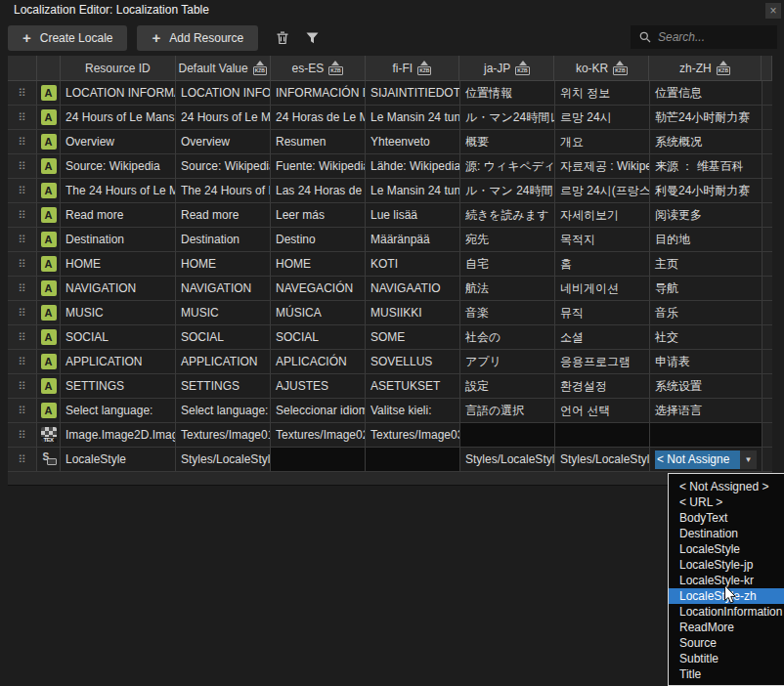  I want to click on table-cell: HOME, so click(319, 264).